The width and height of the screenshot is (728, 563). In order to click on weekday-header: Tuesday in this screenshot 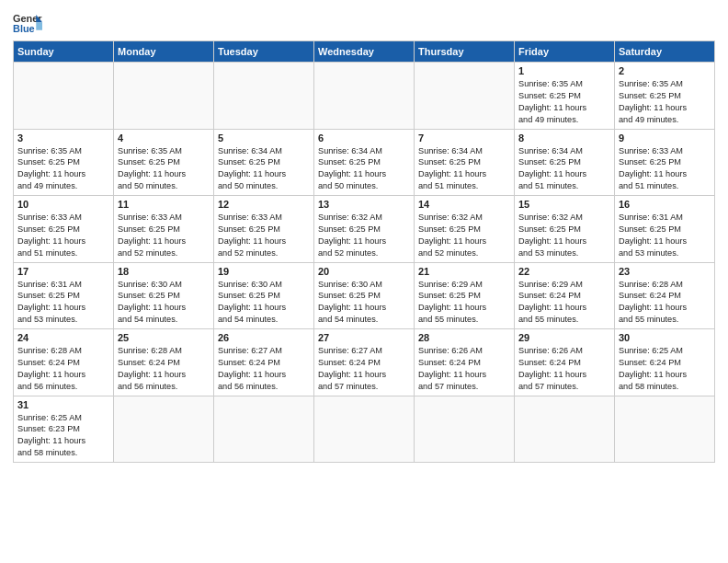, I will do `click(265, 52)`.